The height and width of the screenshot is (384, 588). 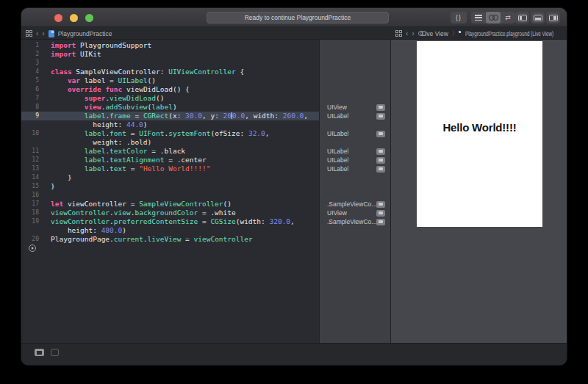 I want to click on code-line: height: 480.0), so click(x=171, y=231).